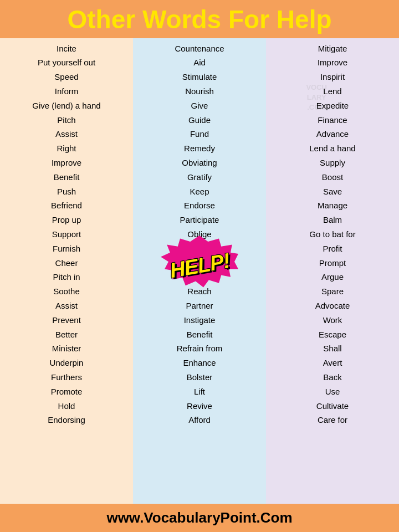 Image resolution: width=399 pixels, height=532 pixels. What do you see at coordinates (200, 19) in the screenshot?
I see `page-header: Other Words For Help` at bounding box center [200, 19].